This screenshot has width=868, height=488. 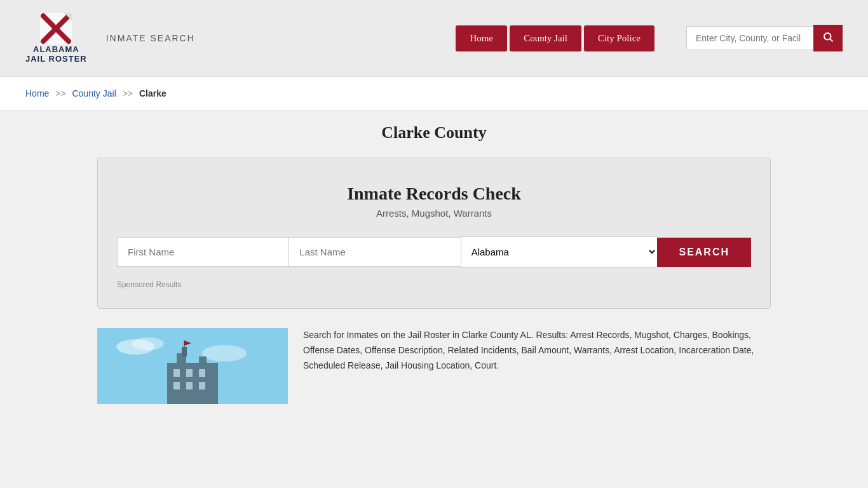 I want to click on nav-city-police-button: City Police, so click(x=619, y=38).